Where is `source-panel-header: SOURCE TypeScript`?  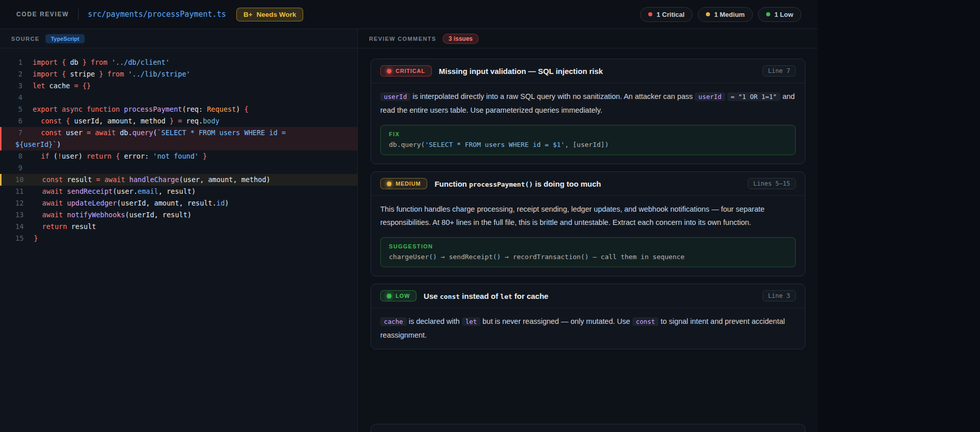 source-panel-header: SOURCE TypeScript is located at coordinates (179, 39).